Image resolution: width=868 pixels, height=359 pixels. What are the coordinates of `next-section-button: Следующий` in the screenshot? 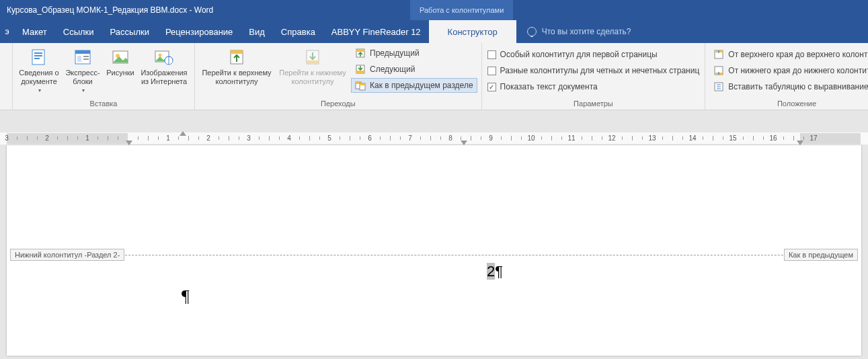 It's located at (414, 69).